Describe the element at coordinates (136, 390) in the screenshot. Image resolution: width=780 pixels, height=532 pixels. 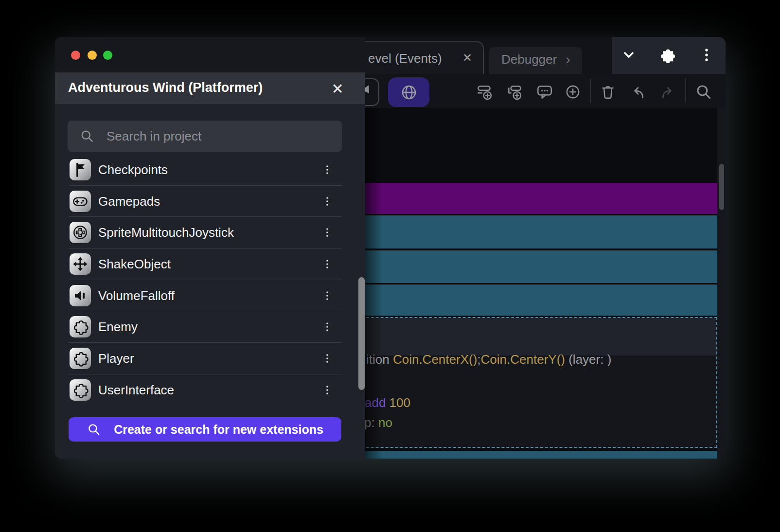
I see `extension-label: UserInterface` at that location.